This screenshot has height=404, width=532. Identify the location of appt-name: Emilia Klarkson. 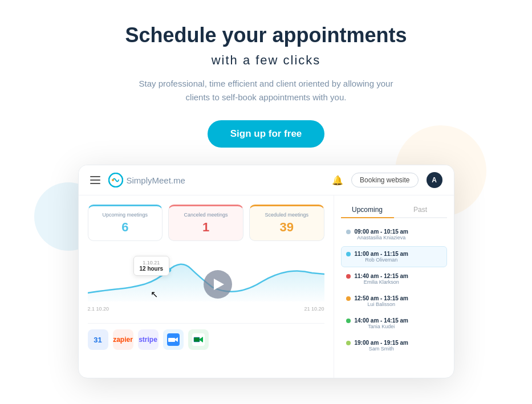
(382, 282).